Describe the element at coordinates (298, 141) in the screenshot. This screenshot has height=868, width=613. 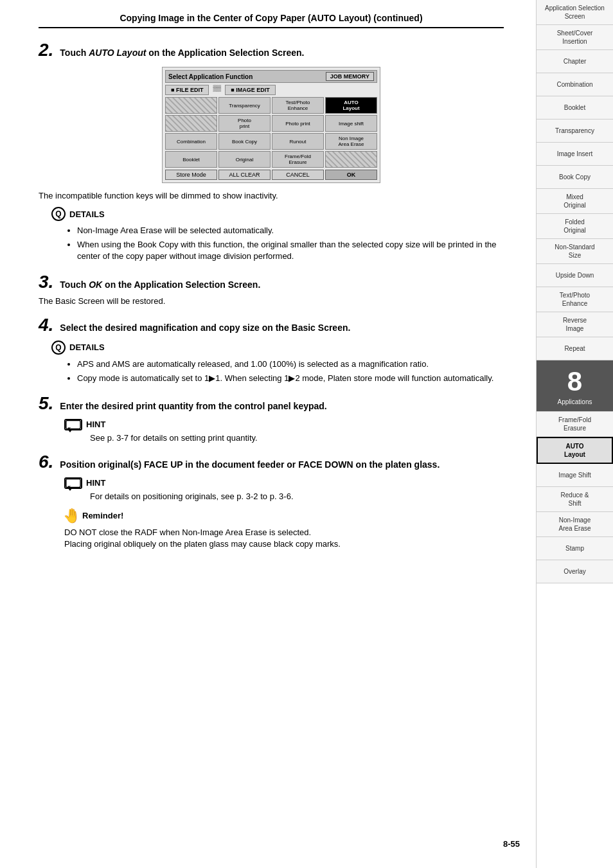
I see `grid-cell-3-3: Runout` at that location.